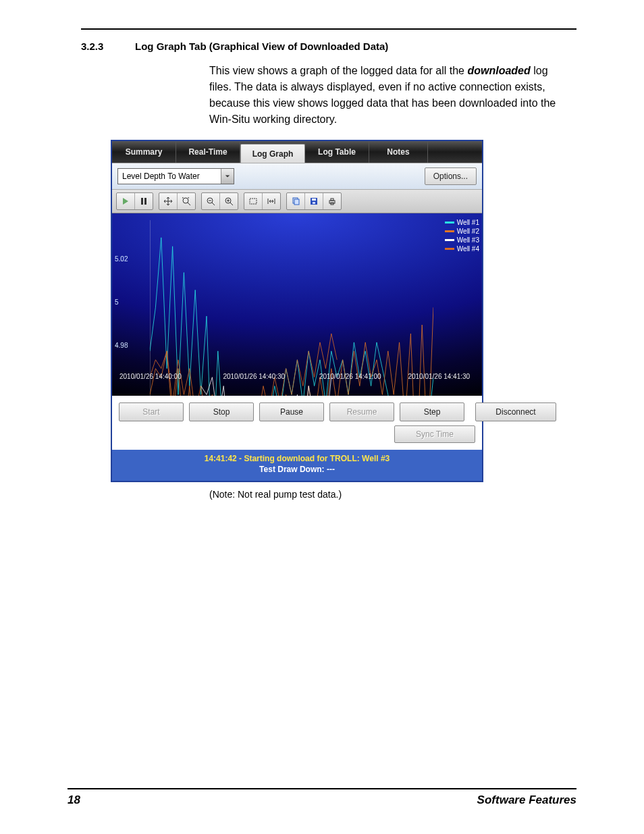  What do you see at coordinates (462, 223) in the screenshot?
I see `legend-item-0: Well #1` at bounding box center [462, 223].